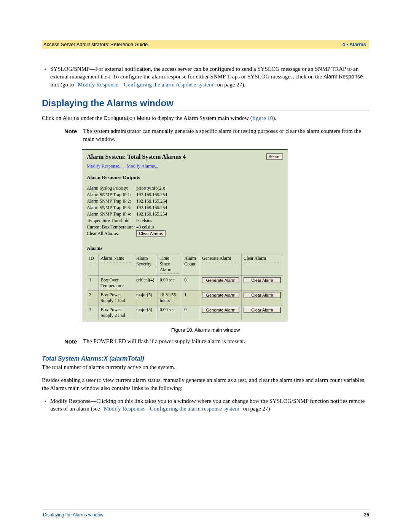 This screenshot has height=532, width=411. I want to click on text-fragment: Click on, so click(53, 118).